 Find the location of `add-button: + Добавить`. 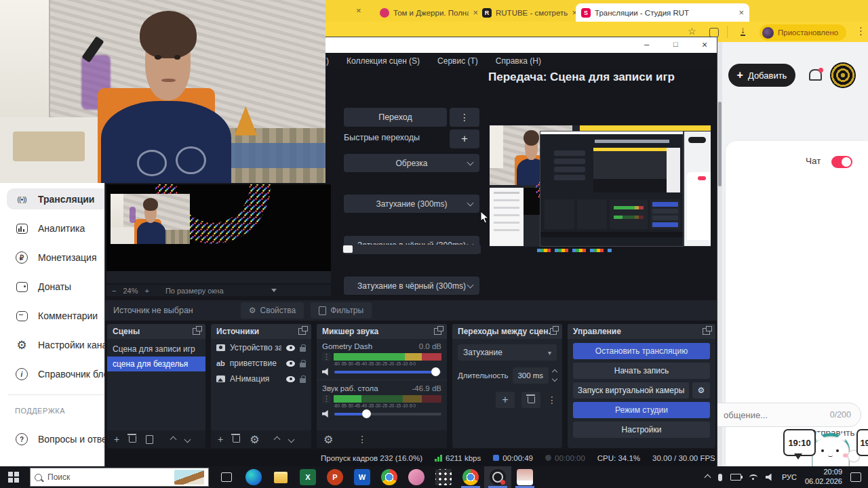

add-button: + Добавить is located at coordinates (762, 75).